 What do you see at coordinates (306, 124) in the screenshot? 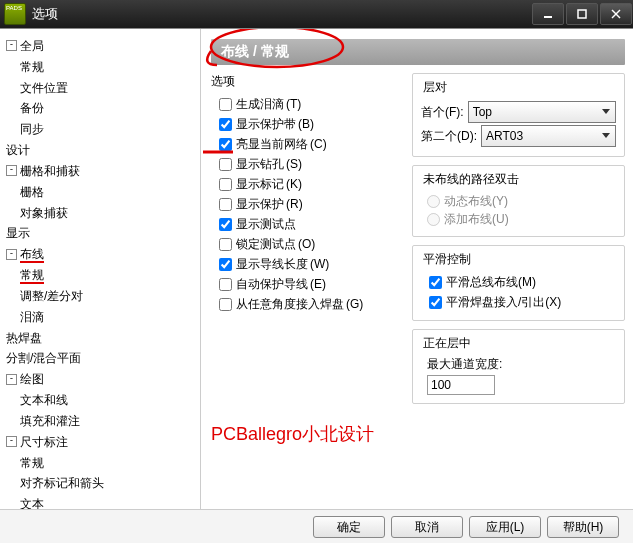
I see `option-accel: (B)` at bounding box center [306, 124].